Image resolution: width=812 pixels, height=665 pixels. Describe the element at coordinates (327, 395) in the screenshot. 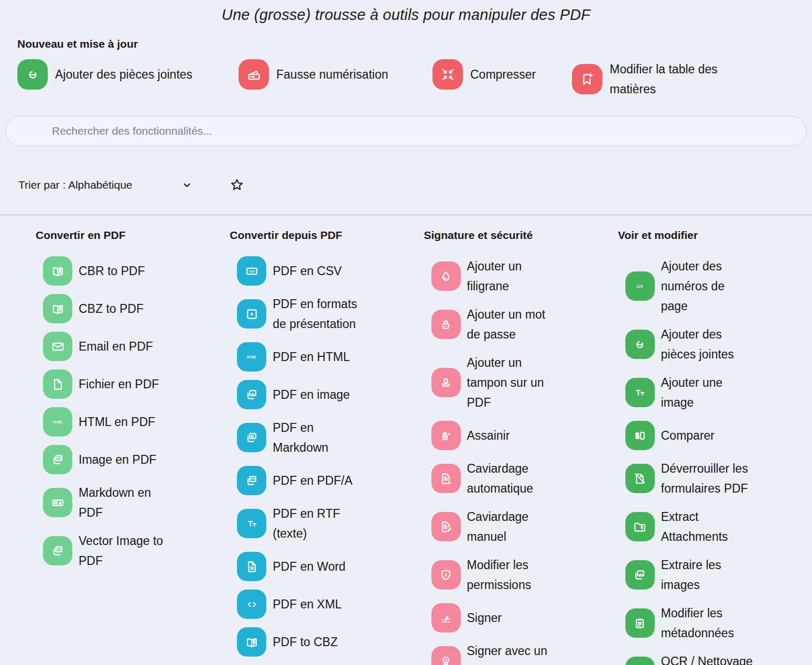

I see `tool-item: PDF en image` at that location.